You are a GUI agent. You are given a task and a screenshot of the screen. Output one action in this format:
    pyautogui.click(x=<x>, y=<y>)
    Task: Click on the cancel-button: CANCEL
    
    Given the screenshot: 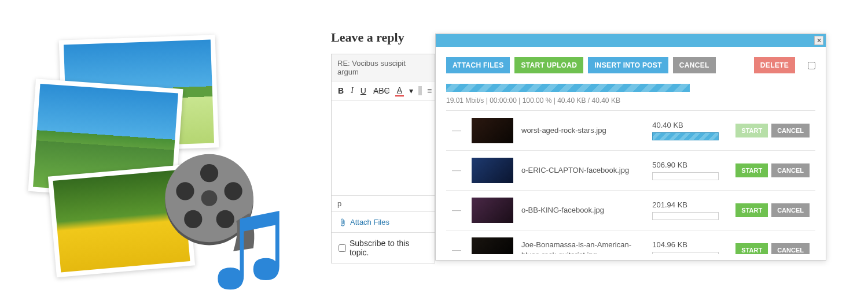 What is the action you would take?
    pyautogui.click(x=694, y=65)
    